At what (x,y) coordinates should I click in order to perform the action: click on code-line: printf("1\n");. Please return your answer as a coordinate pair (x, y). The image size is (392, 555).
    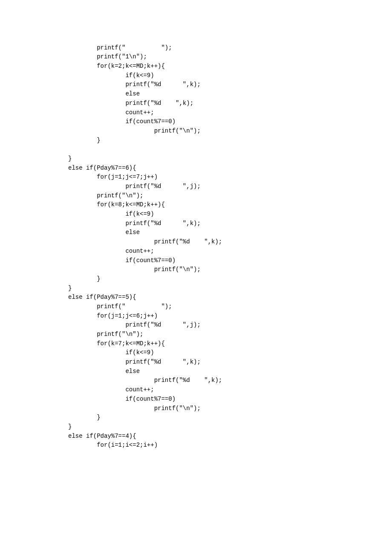
    Looking at the image, I should click on (230, 57).